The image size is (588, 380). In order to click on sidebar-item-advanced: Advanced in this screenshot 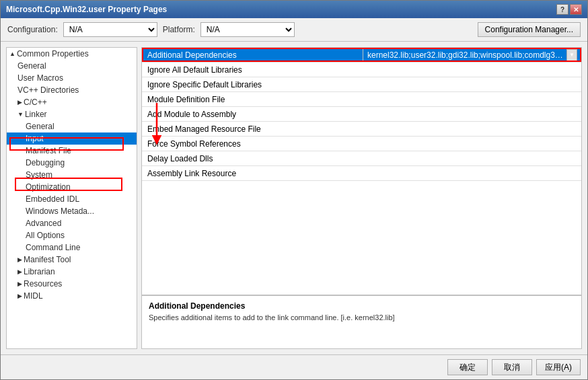, I will do `click(71, 223)`.